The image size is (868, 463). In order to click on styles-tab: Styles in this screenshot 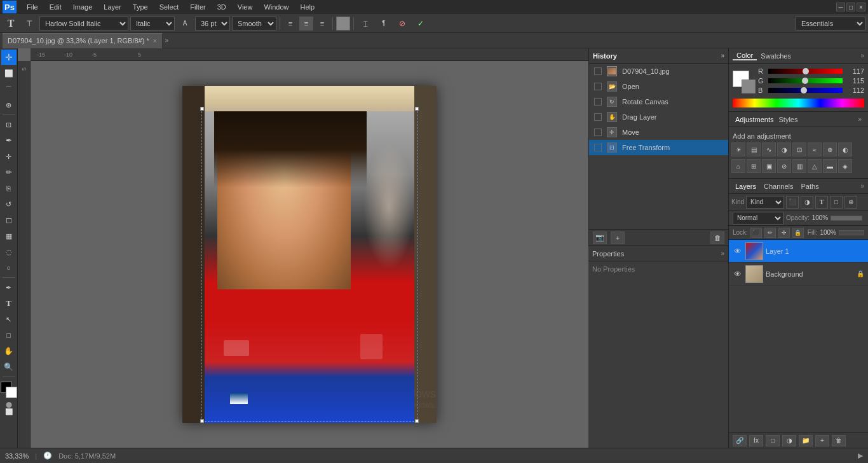, I will do `click(789, 120)`.